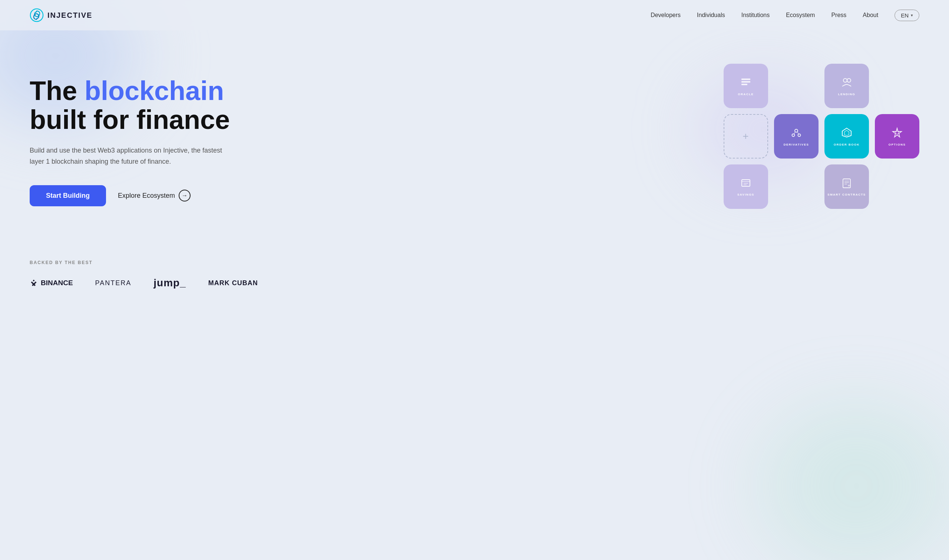 The width and height of the screenshot is (949, 560). Describe the element at coordinates (847, 145) in the screenshot. I see `orderbook-label: ORDER BOOK` at that location.